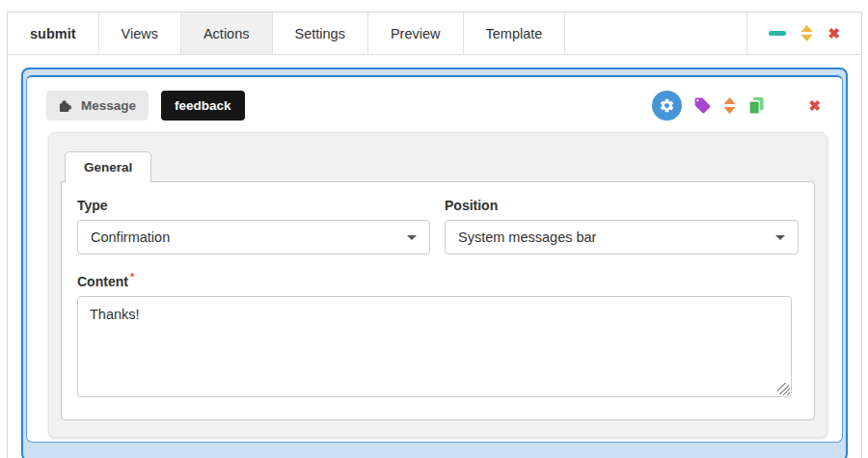  I want to click on tabbar-spacer, so click(656, 33).